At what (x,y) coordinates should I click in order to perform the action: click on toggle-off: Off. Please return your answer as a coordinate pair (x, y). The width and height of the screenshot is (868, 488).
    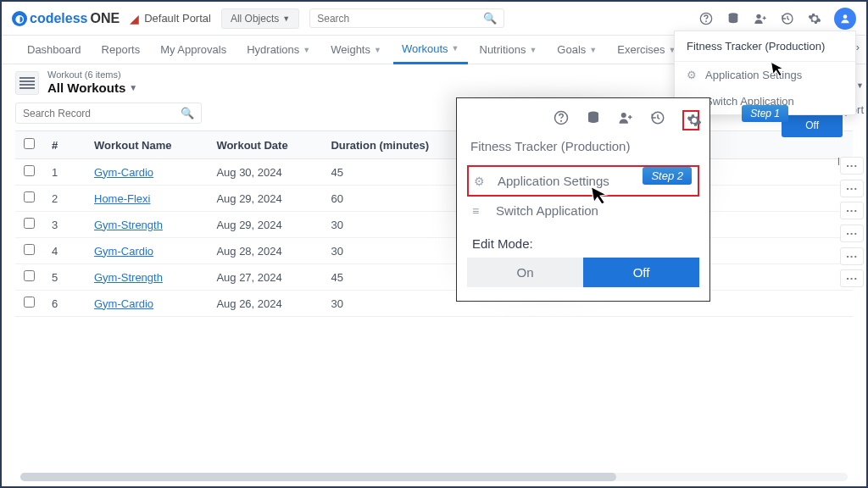
    Looking at the image, I should click on (641, 273).